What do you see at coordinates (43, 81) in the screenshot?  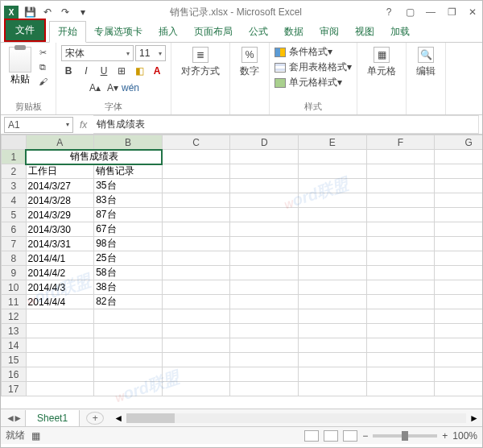 I see `format-painter-icon: 🖌` at bounding box center [43, 81].